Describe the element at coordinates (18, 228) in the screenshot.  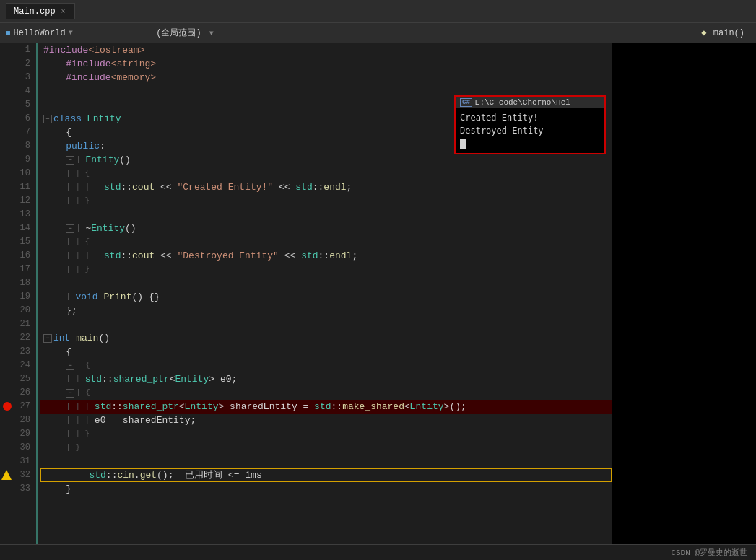
I see `line-num-14: 14` at that location.